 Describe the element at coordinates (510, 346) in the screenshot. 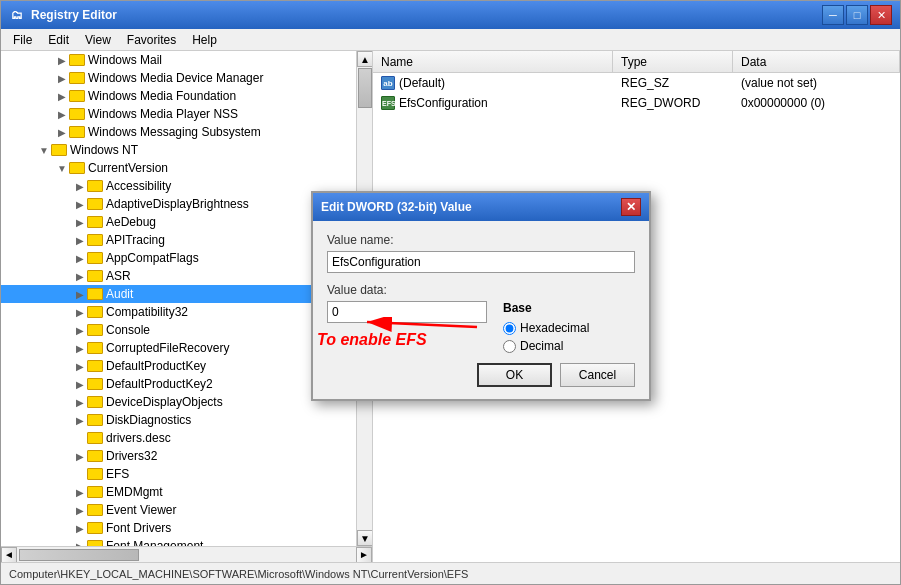

I see `decimal-radio` at that location.